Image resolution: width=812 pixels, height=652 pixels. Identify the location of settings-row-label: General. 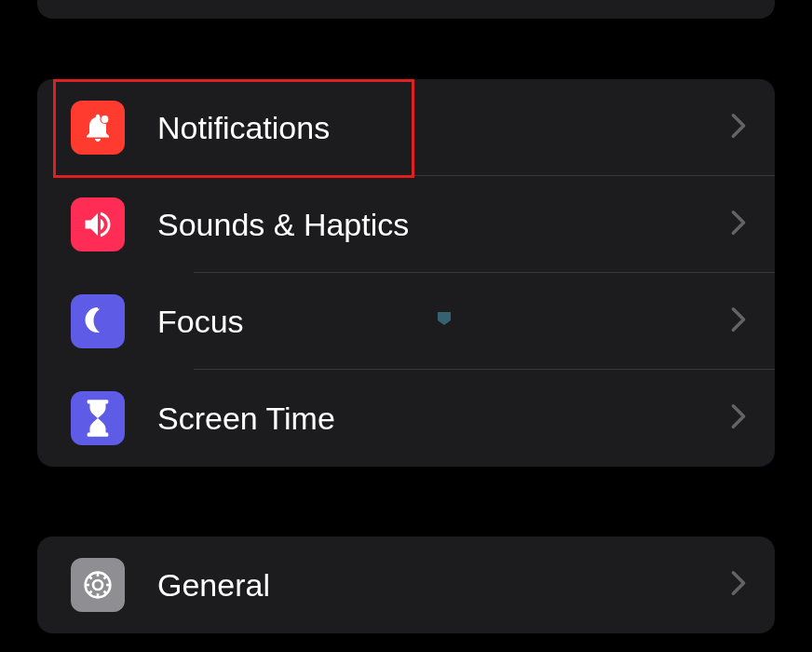
(443, 585).